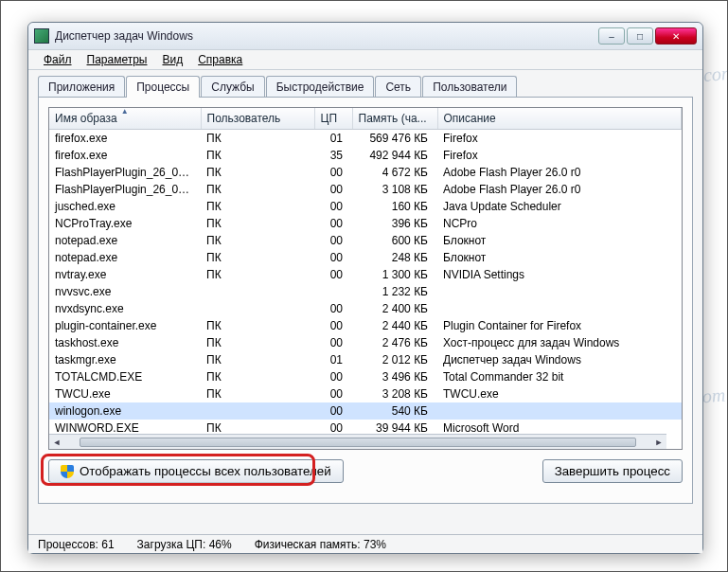  What do you see at coordinates (395, 119) in the screenshot?
I see `col-memory: Память (ча...` at bounding box center [395, 119].